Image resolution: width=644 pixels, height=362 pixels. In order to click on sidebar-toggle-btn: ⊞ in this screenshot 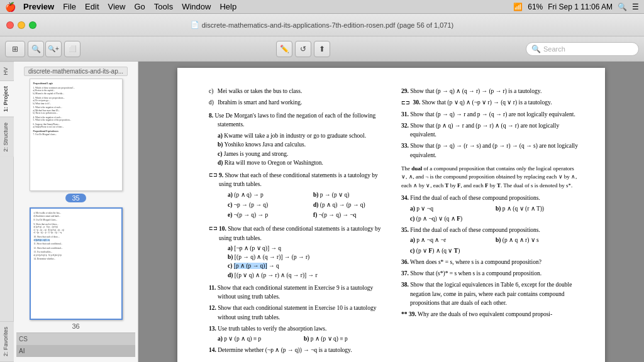, I will do `click(15, 49)`.